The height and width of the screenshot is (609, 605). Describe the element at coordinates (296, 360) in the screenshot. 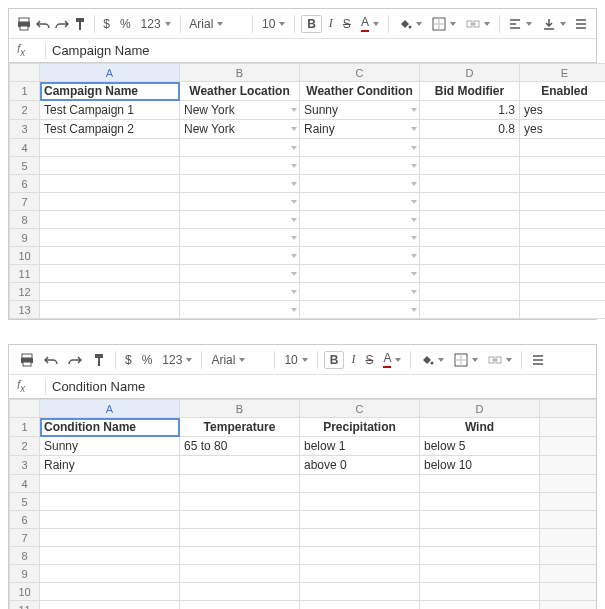

I see `font-size-dropdown: 10` at that location.